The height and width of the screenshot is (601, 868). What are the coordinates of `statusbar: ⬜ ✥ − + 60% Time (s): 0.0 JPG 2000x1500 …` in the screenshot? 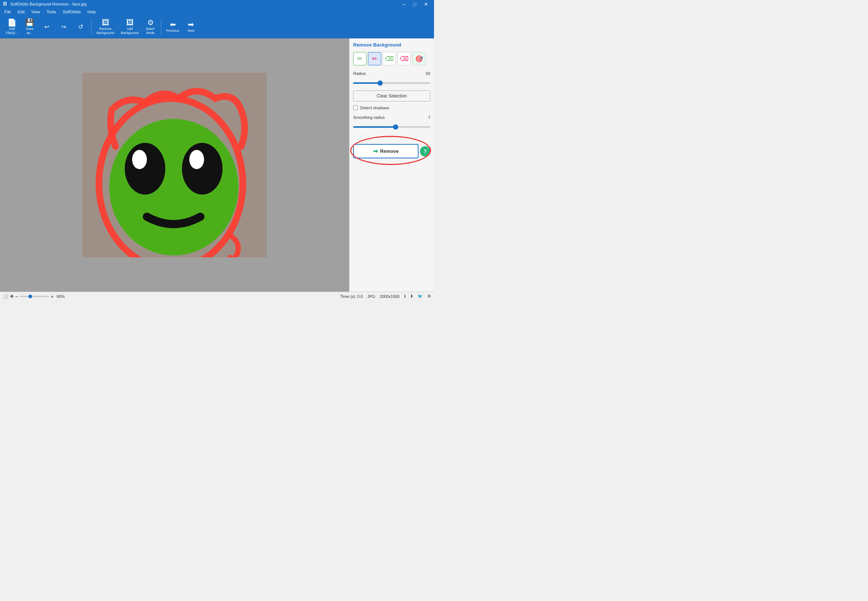 It's located at (217, 296).